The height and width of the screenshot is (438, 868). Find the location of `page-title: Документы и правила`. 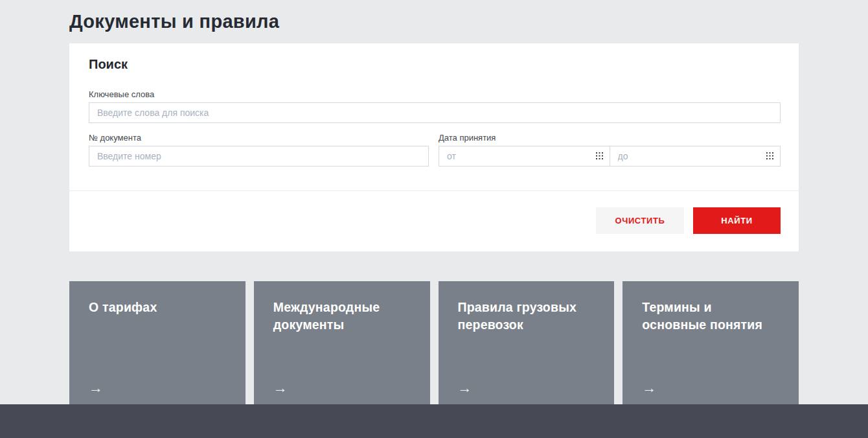

page-title: Документы и правила is located at coordinates (174, 22).